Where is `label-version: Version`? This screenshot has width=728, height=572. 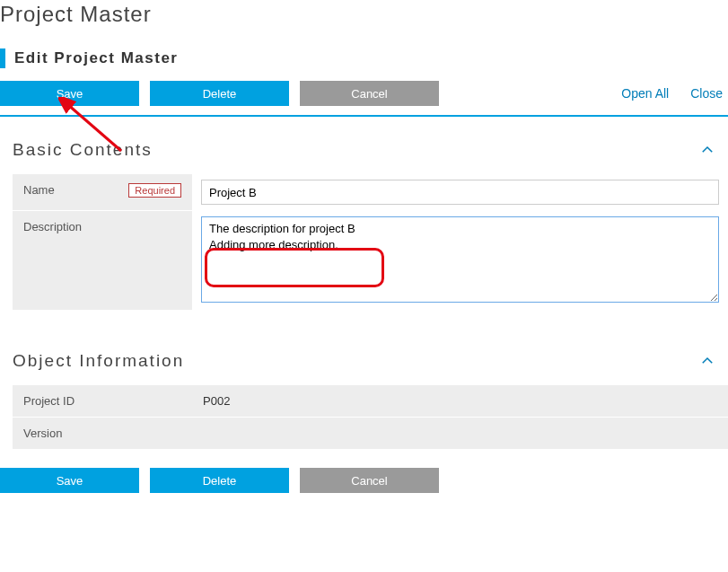 label-version: Version is located at coordinates (102, 433).